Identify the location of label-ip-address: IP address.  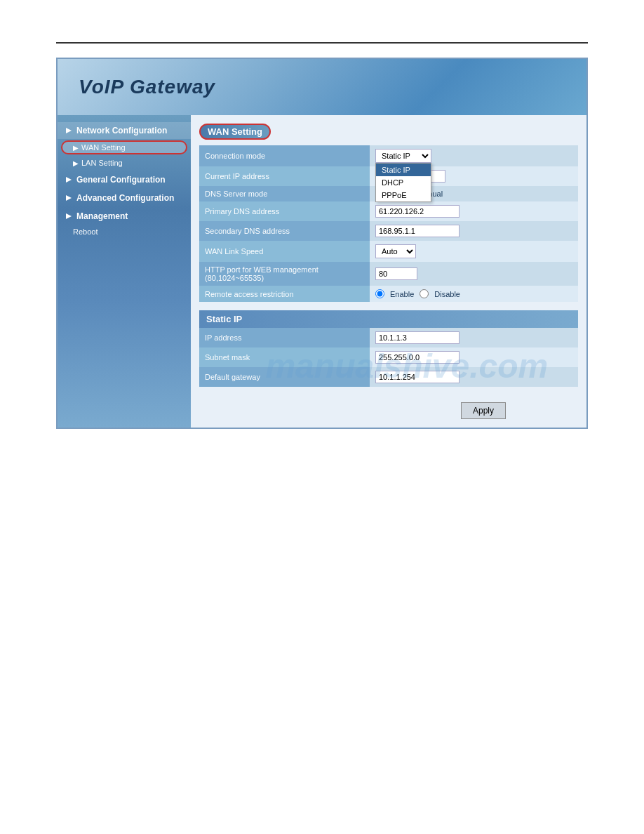
(285, 338).